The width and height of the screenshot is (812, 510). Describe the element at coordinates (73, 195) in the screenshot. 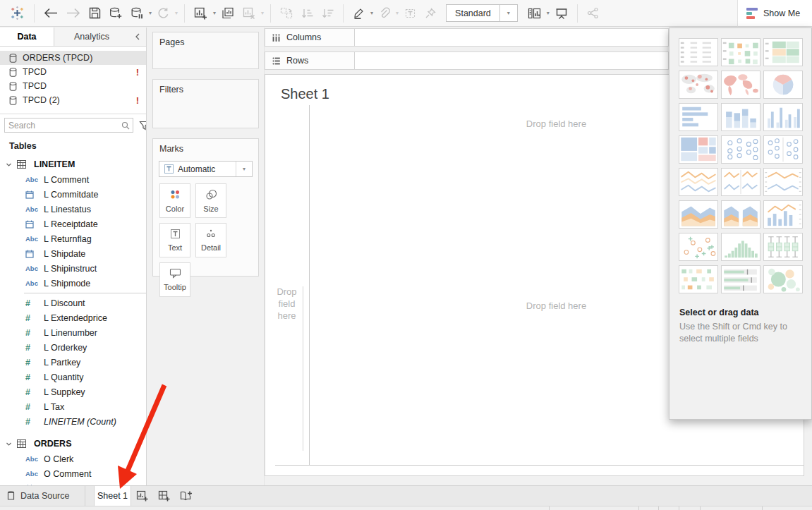

I see `field-item: L Commitdate` at that location.